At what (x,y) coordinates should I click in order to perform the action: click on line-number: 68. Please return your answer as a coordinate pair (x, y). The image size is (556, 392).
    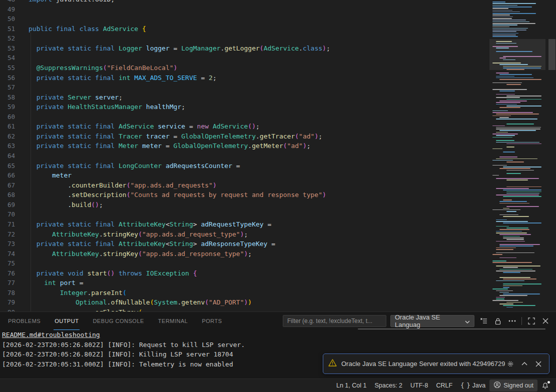
    Looking at the image, I should click on (8, 195).